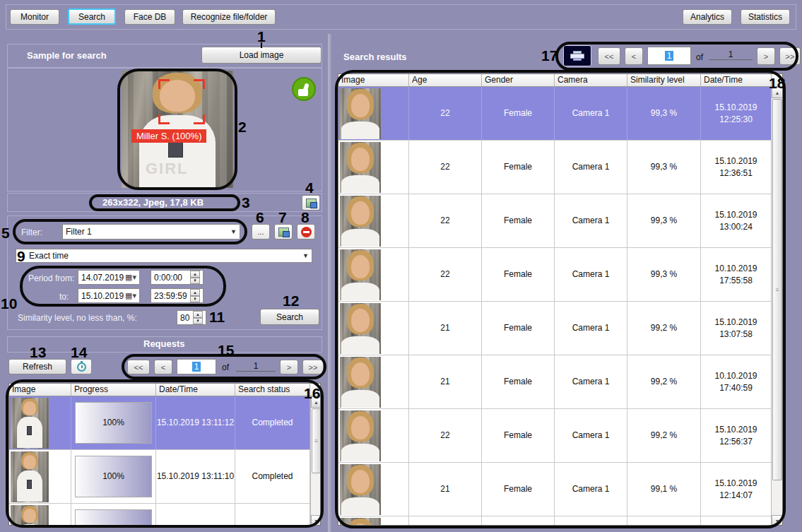  Describe the element at coordinates (163, 367) in the screenshot. I see `requests-prev-page-button: <` at that location.